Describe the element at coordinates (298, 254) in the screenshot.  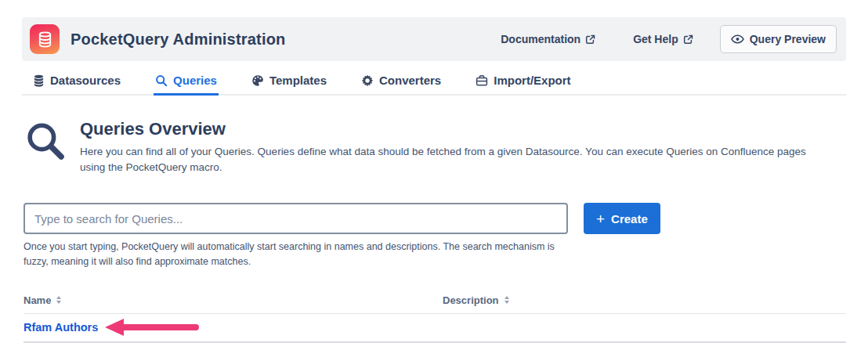
I see `search-helper-text: Once you start typing, PocketQuery will …` at that location.